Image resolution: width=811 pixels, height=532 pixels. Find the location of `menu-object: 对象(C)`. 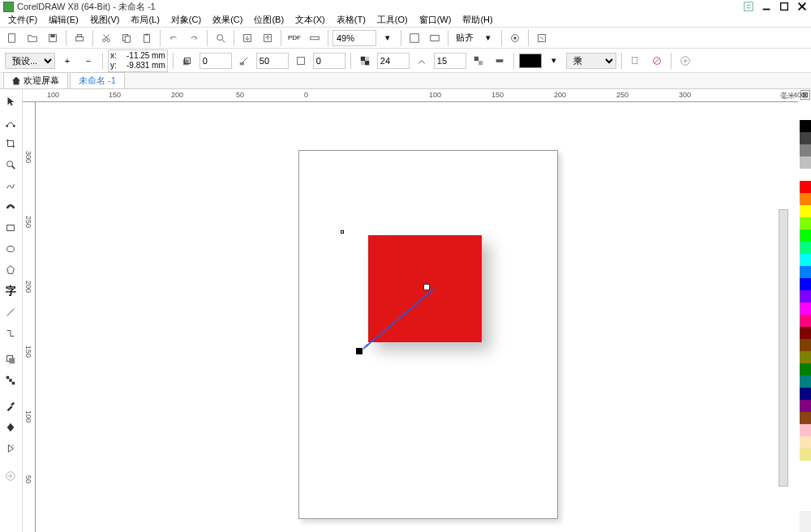

menu-object: 对象(C) is located at coordinates (187, 19).